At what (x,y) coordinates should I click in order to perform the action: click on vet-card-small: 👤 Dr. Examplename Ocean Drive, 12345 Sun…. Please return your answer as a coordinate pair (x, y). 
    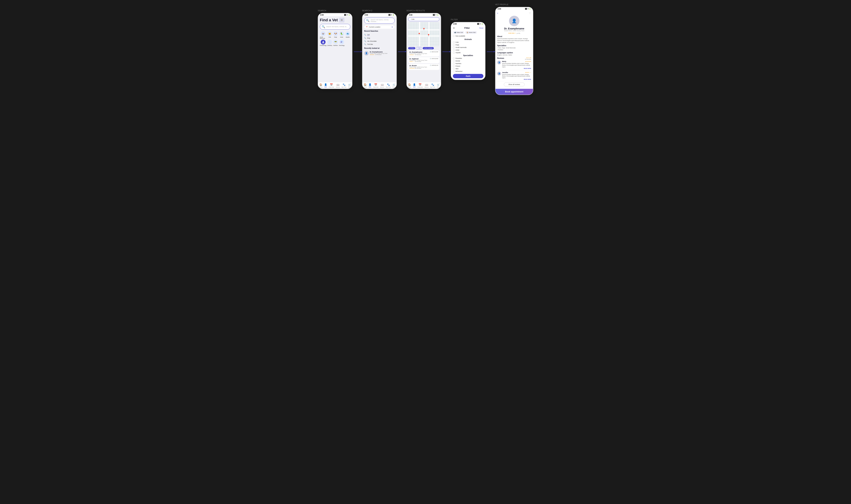
    Looking at the image, I should click on (379, 54).